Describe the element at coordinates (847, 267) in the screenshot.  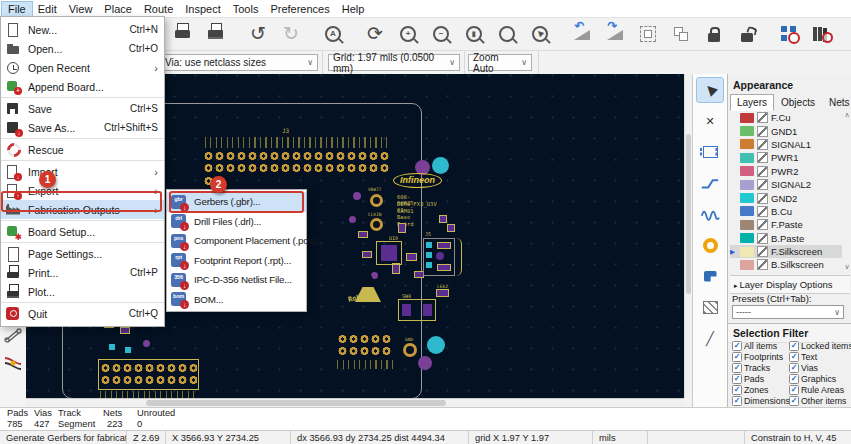
I see `scroll-down-icon: ∨` at that location.